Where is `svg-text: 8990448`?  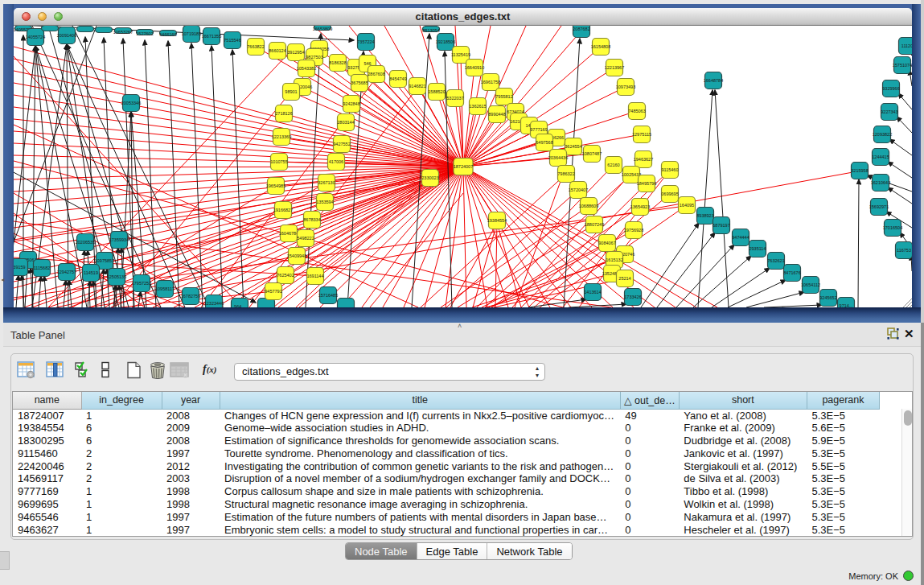 svg-text: 8990448 is located at coordinates (497, 114).